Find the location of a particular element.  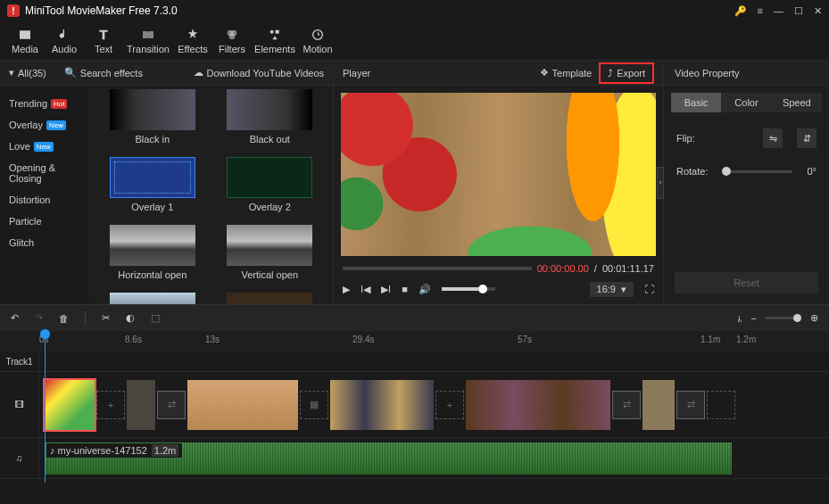

text-tab: Text is located at coordinates (104, 41).